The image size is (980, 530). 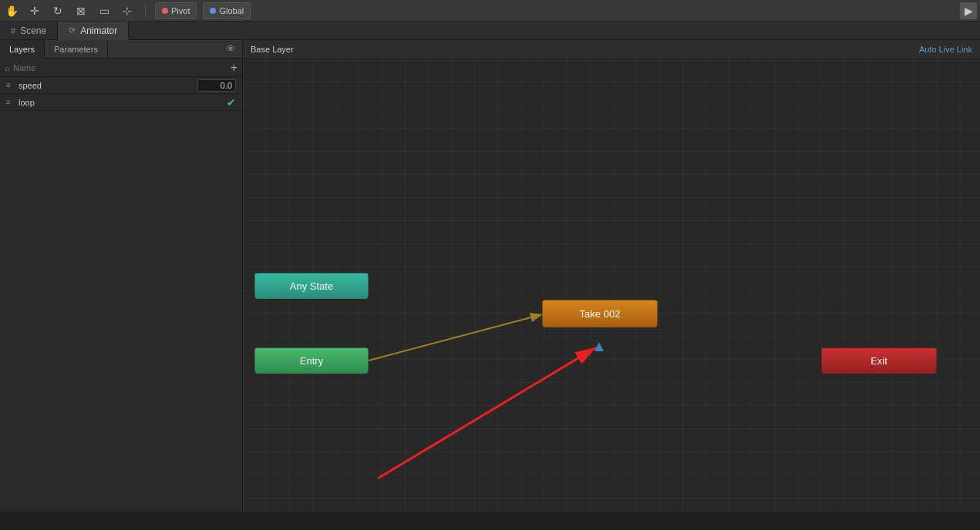 What do you see at coordinates (58, 11) in the screenshot?
I see `rotate-tool-icon: ↻` at bounding box center [58, 11].